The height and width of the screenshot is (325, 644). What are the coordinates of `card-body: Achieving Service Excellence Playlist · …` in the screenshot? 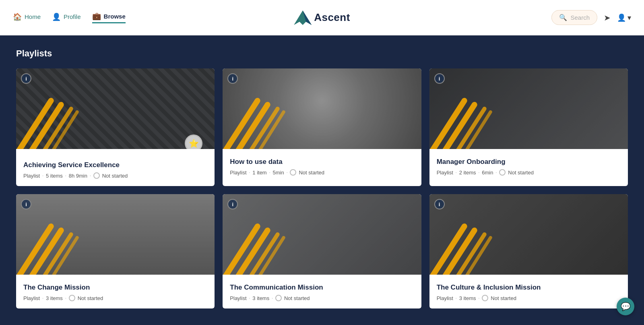 It's located at (115, 168).